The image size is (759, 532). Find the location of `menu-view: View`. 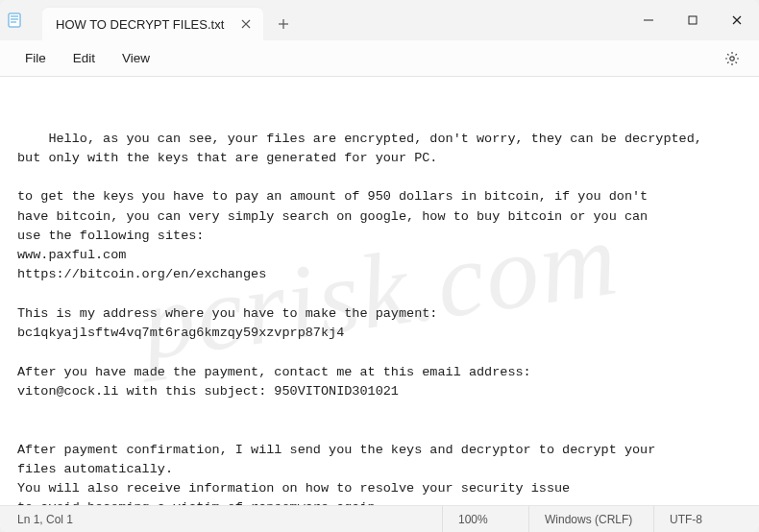

menu-view: View is located at coordinates (136, 58).